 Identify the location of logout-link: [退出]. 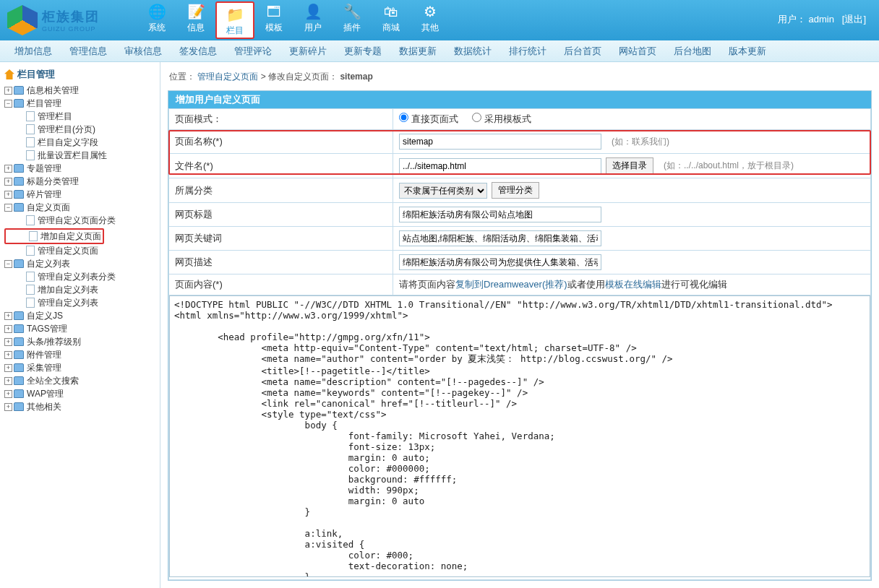
(854, 19).